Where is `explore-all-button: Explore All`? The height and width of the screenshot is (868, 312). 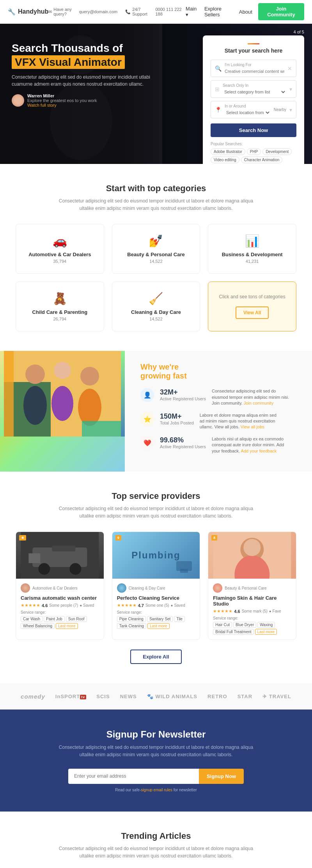
explore-all-button: Explore All is located at coordinates (156, 657).